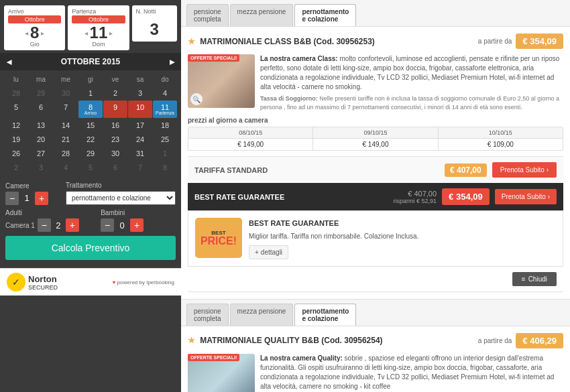 The height and width of the screenshot is (392, 570). What do you see at coordinates (257, 252) in the screenshot?
I see `plus-icon: +` at bounding box center [257, 252].